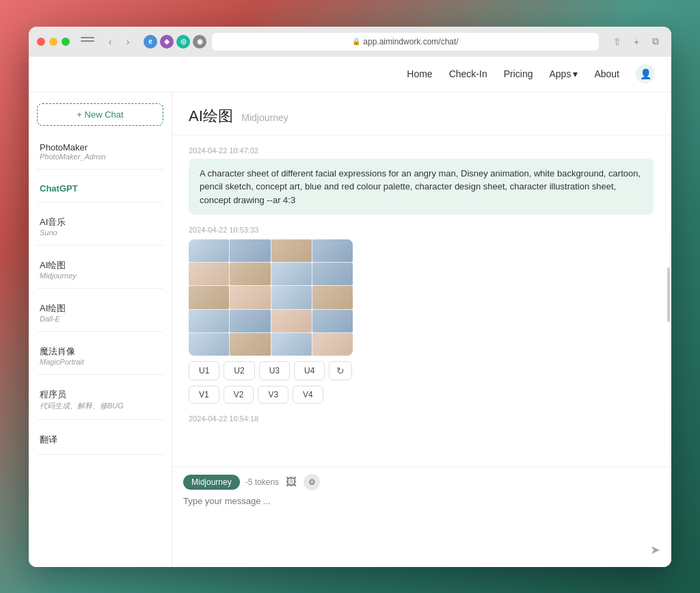 The image size is (700, 593). What do you see at coordinates (239, 371) in the screenshot?
I see `u2-button: U2` at bounding box center [239, 371].